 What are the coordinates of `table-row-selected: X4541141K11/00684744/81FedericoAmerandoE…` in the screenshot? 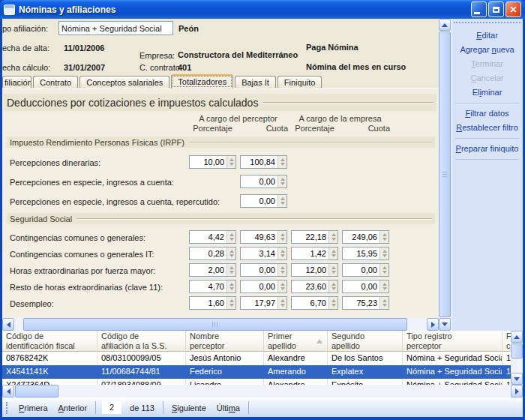 It's located at (256, 372).